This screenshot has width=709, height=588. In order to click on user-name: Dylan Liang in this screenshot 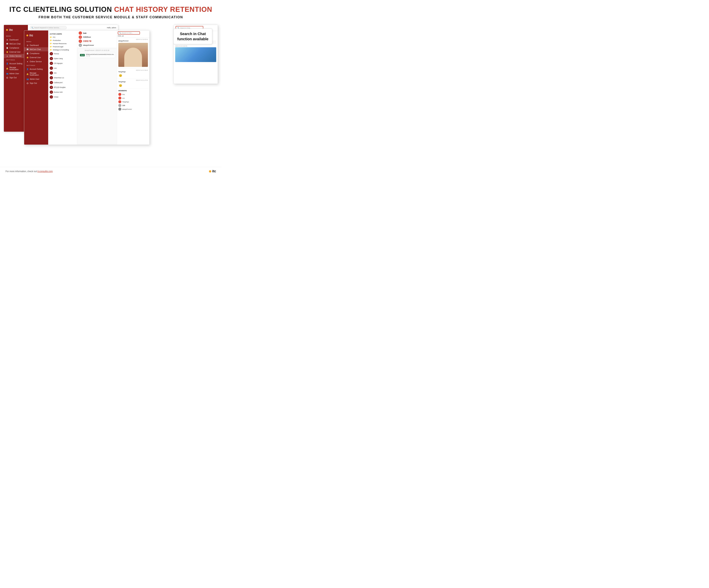, I will do `click(58, 59)`.